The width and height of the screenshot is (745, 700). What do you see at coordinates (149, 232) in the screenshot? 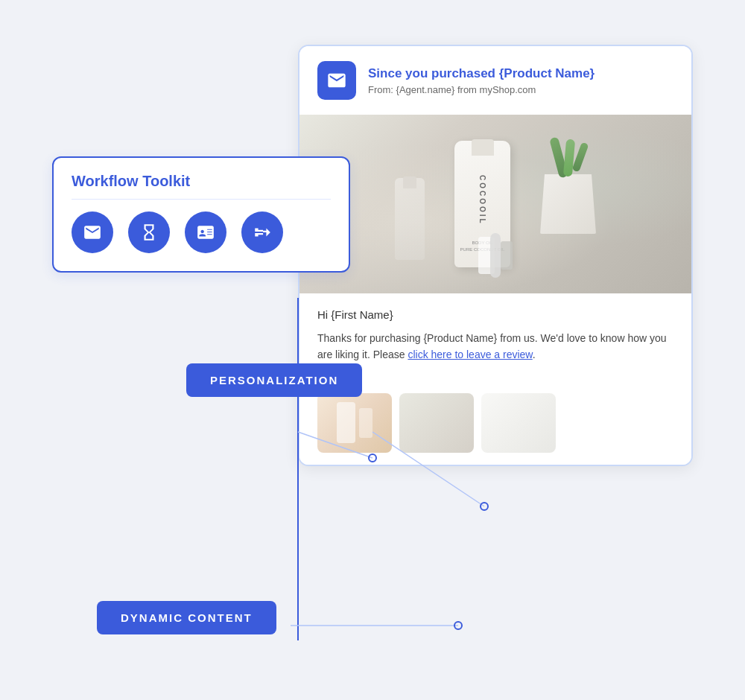
I see `toolkit-timer-button` at bounding box center [149, 232].